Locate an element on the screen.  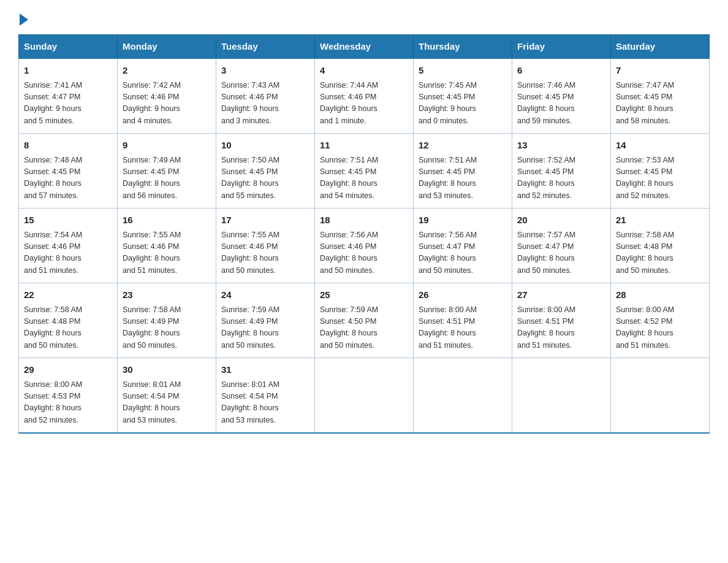
day-number: 4 is located at coordinates (364, 71).